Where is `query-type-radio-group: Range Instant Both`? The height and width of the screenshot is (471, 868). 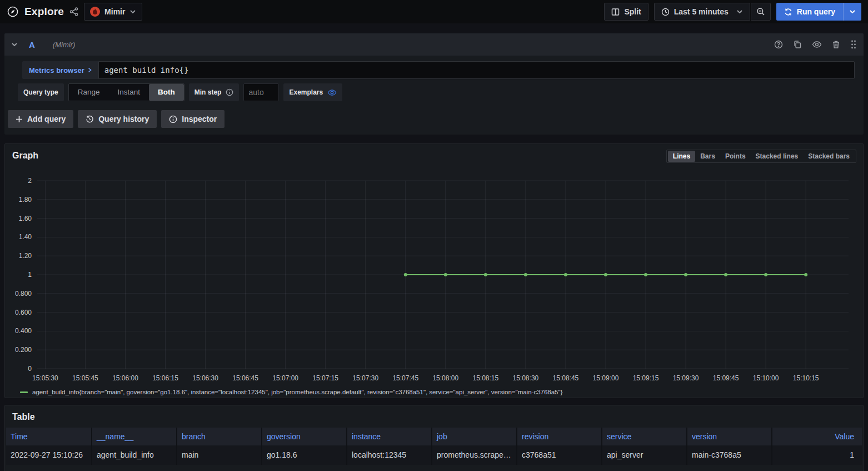
query-type-radio-group: Range Instant Both is located at coordinates (127, 92).